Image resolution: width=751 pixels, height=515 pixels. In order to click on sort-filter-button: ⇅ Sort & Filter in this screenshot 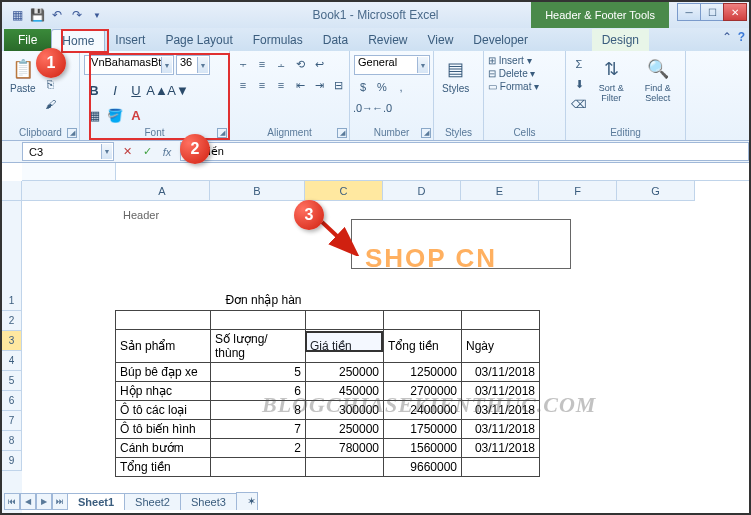, I will do `click(611, 80)`.